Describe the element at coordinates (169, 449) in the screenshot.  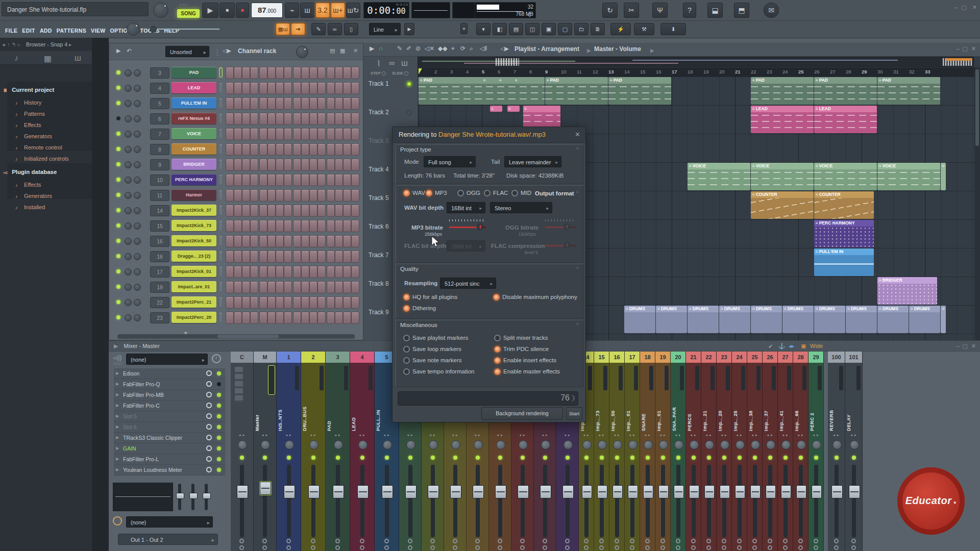
I see `fx-slot-gain: ▶ GAIN` at that location.